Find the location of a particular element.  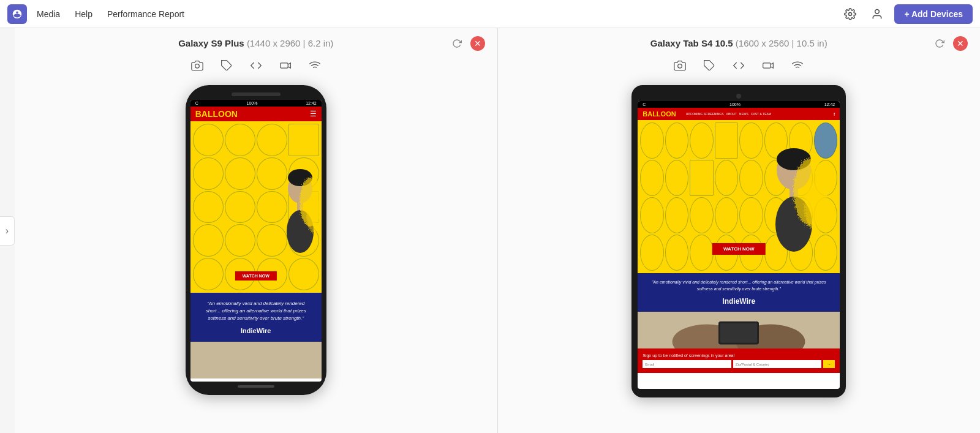

balloon-nav-phone: BALLOON ☰ is located at coordinates (256, 114).